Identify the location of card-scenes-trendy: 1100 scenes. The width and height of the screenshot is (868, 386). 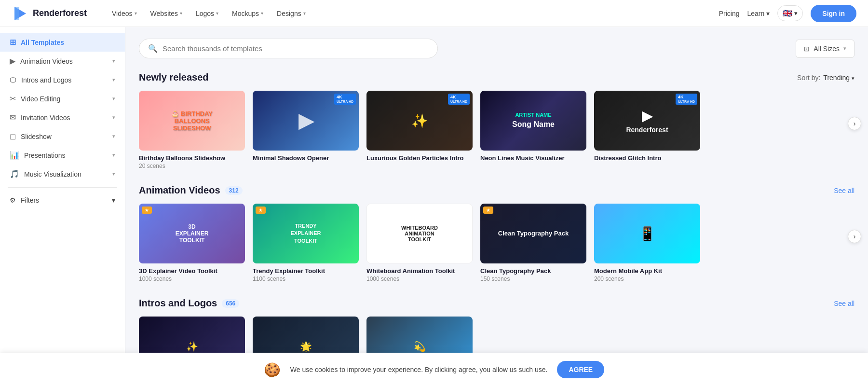
(306, 279).